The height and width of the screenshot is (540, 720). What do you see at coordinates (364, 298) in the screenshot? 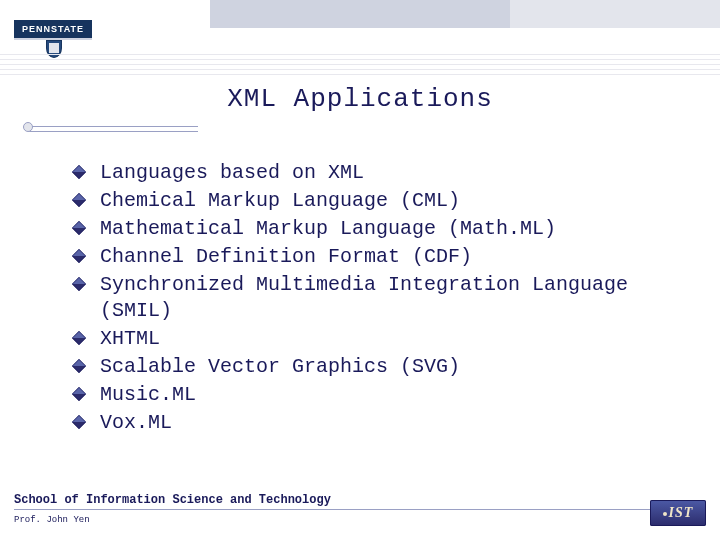
I see `list-item-text: Synchronized Multimedia Integration Lang…` at bounding box center [364, 298].